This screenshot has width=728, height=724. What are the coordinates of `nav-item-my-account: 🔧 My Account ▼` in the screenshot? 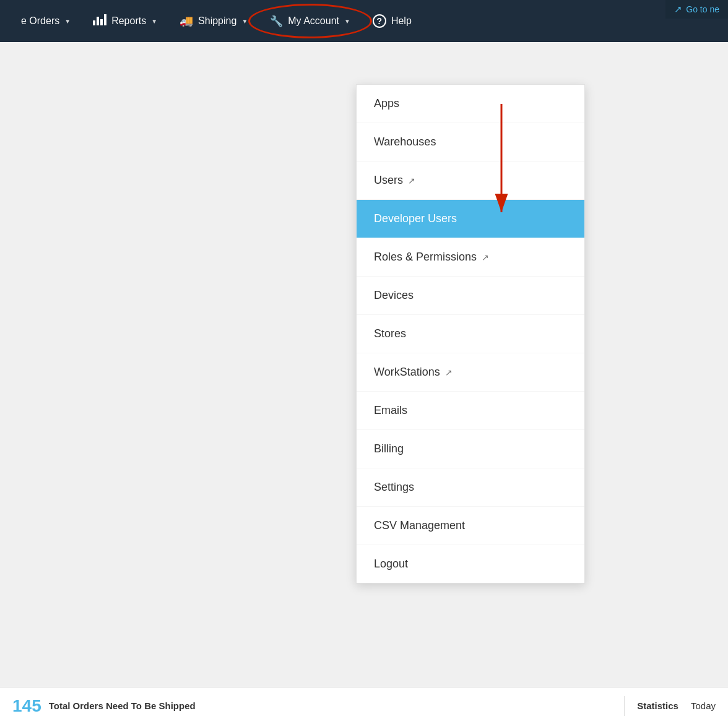 It's located at (310, 21).